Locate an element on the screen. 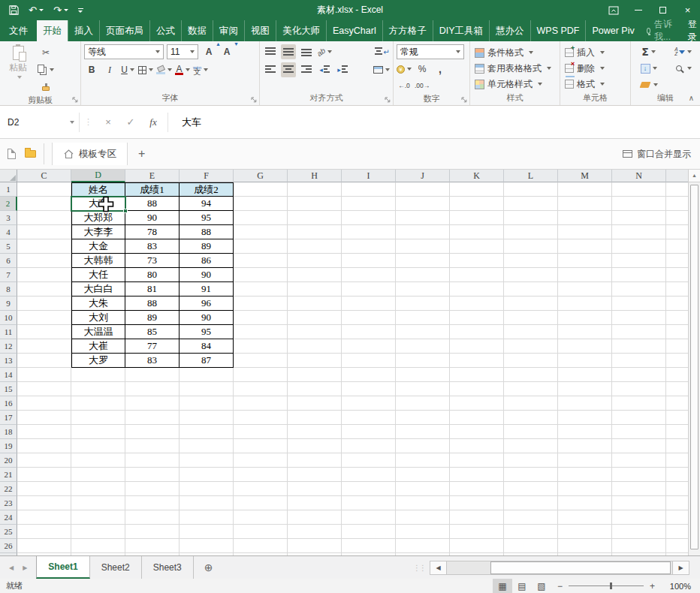 This screenshot has width=700, height=593. cell-I2 is located at coordinates (369, 204).